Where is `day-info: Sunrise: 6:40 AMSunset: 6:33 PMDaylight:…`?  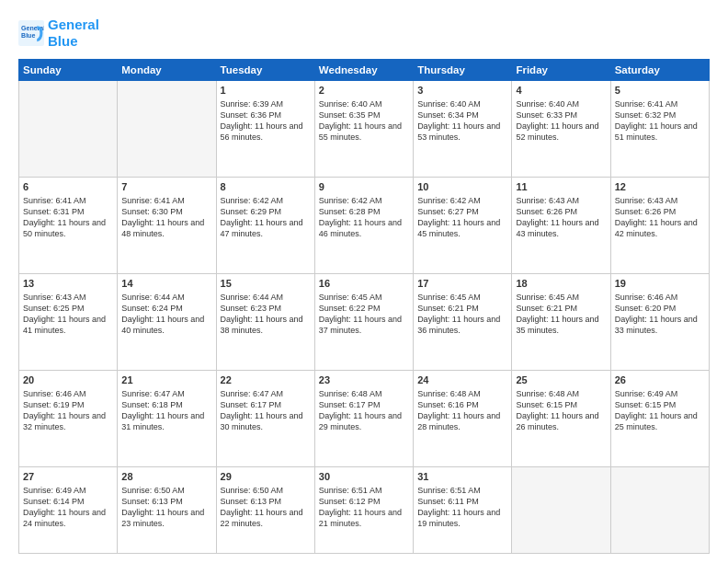 day-info: Sunrise: 6:40 AMSunset: 6:33 PMDaylight:… is located at coordinates (561, 121).